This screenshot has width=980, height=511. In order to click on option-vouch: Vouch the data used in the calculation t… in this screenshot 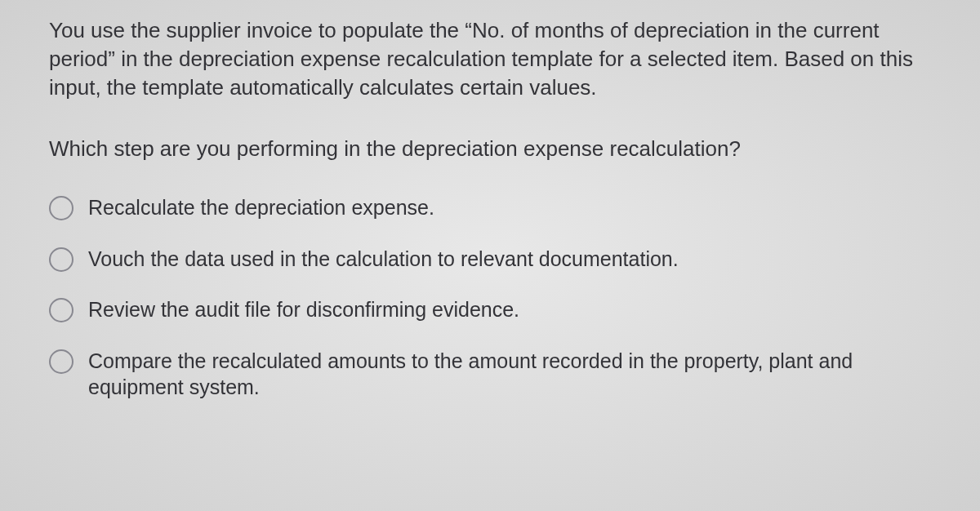, I will do `click(494, 260)`.